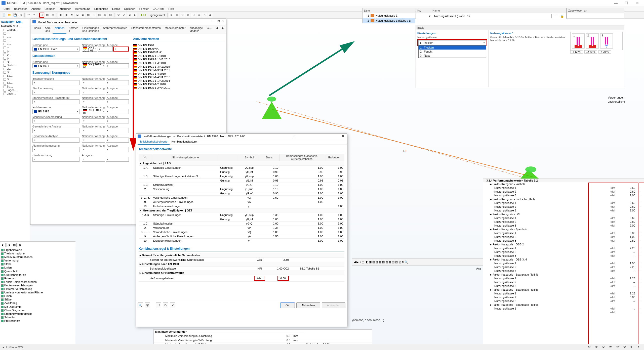  What do you see at coordinates (38, 282) in the screenshot?
I see `result-tree-item: Lokale Torsionsdrehungen` at bounding box center [38, 282].